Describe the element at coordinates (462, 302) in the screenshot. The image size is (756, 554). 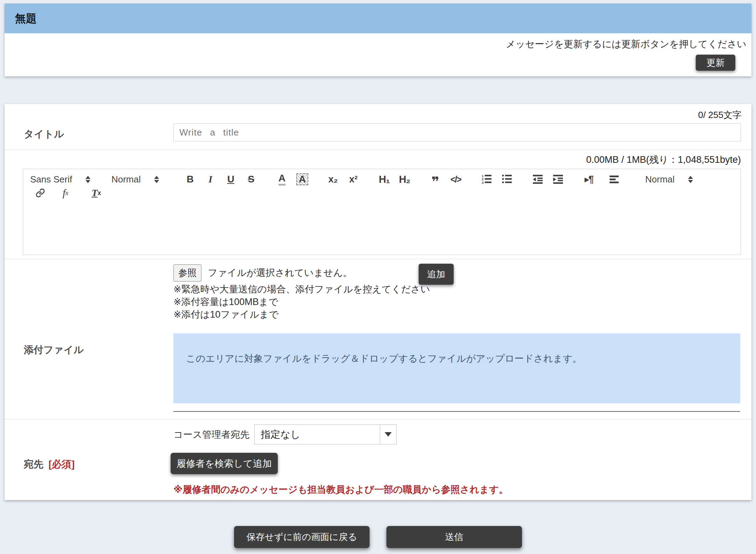
I see `attachment-note-line: ※添付容量は100MBまで` at that location.